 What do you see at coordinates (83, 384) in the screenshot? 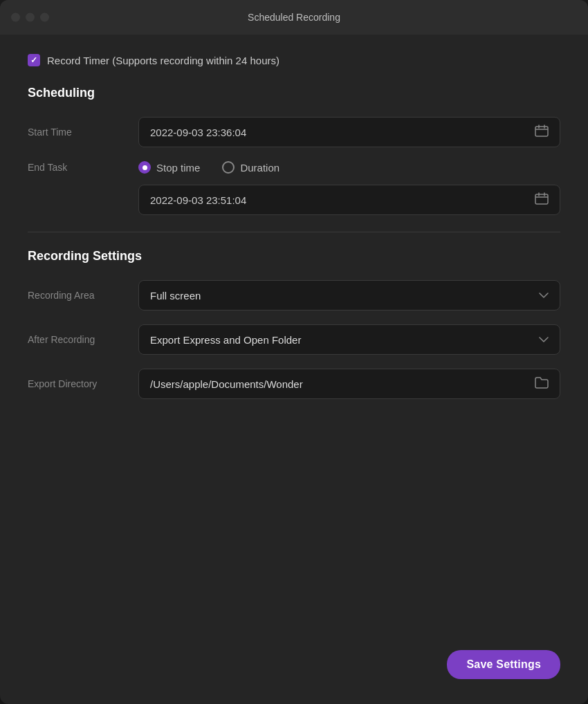
I see `export-directory-label: Export Directory` at bounding box center [83, 384].